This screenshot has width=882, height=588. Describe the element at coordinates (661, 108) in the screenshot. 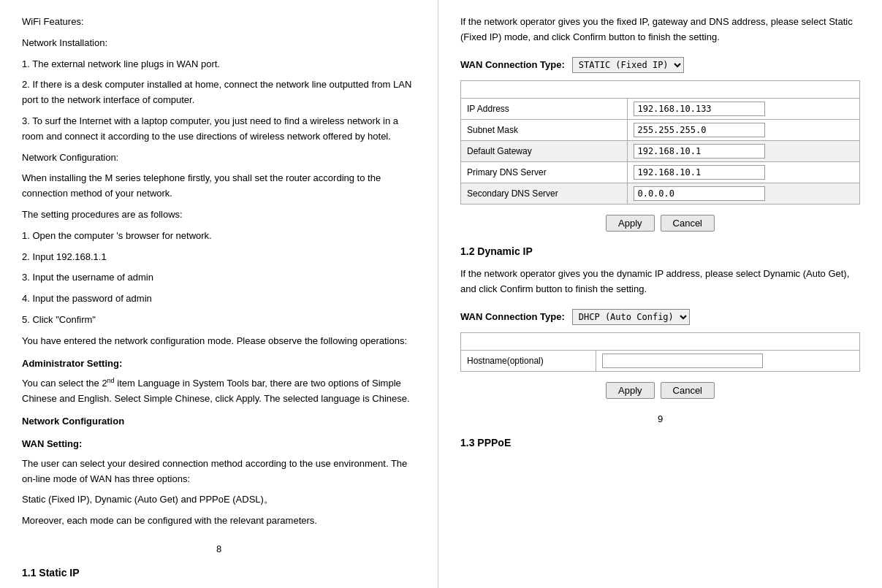

I see `table-row: IP Address` at that location.